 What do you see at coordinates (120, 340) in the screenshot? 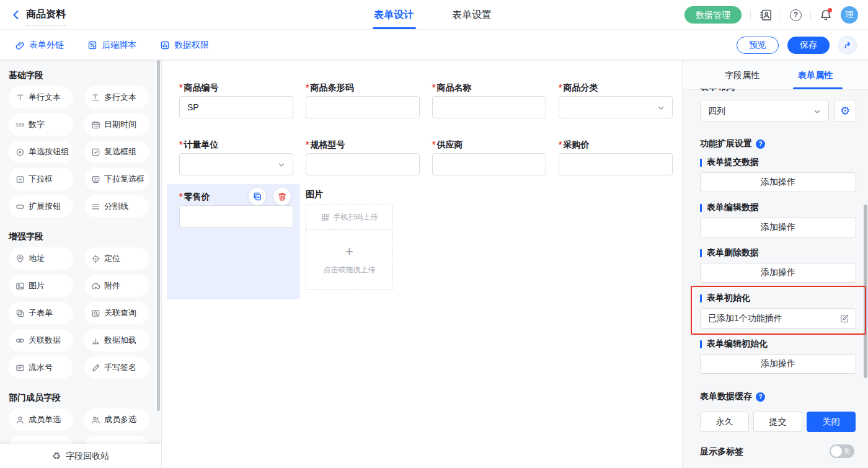
I see `field-pill-label: 数据加载` at bounding box center [120, 340].